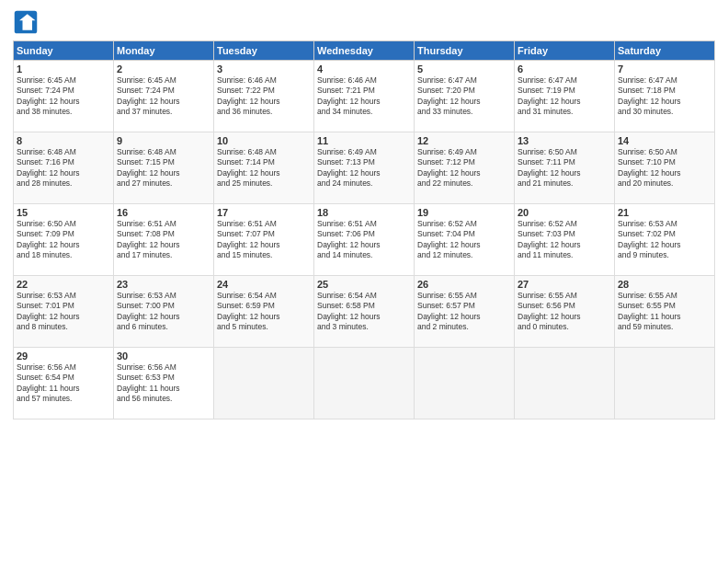 The height and width of the screenshot is (563, 728). What do you see at coordinates (665, 168) in the screenshot?
I see `day-14: 14Sunrise: 6:50 AMSunset: 7:10 PMDayligh…` at bounding box center [665, 168].